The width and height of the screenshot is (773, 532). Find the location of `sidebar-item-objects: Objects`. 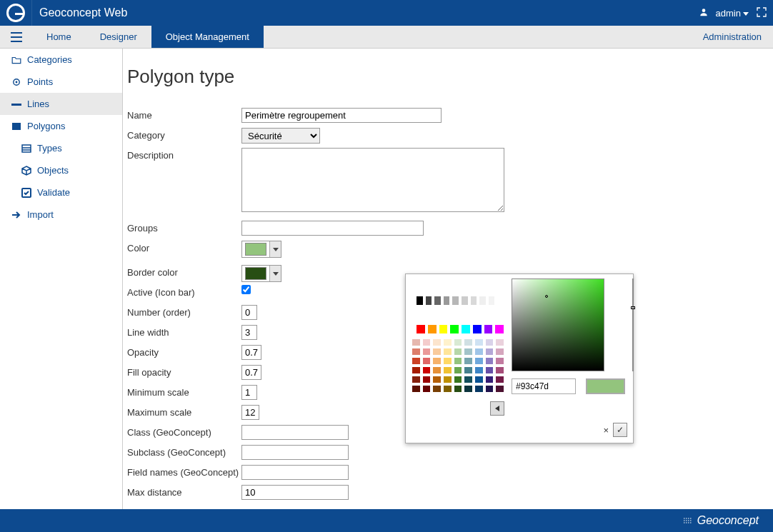

sidebar-item-objects: Objects is located at coordinates (61, 170).